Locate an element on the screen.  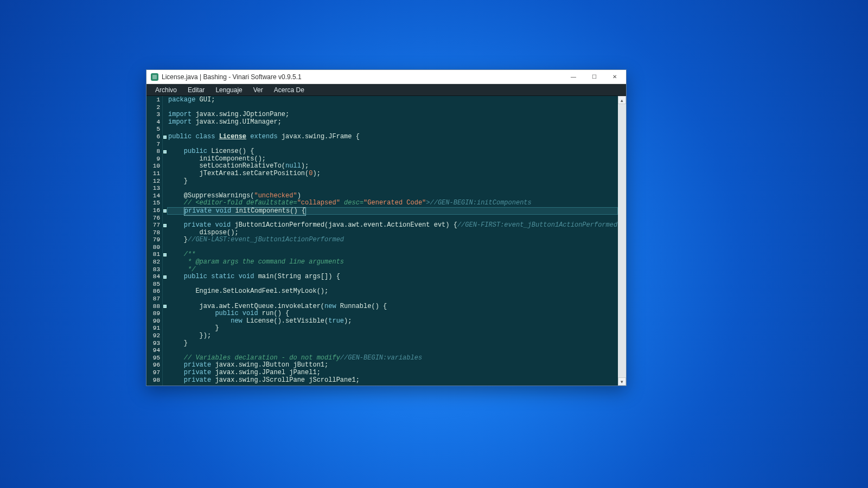
code-line: // <editor-fold defaultstate="collapsed"… is located at coordinates (393, 203).